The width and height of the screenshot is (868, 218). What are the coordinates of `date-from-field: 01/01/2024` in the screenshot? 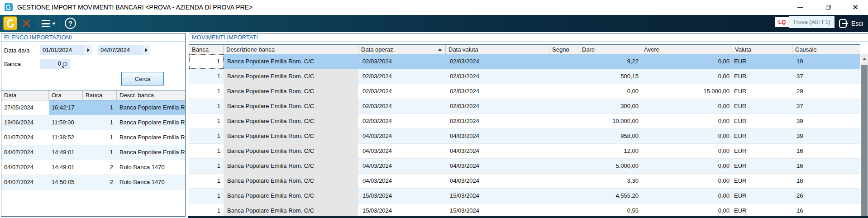 It's located at (66, 50).